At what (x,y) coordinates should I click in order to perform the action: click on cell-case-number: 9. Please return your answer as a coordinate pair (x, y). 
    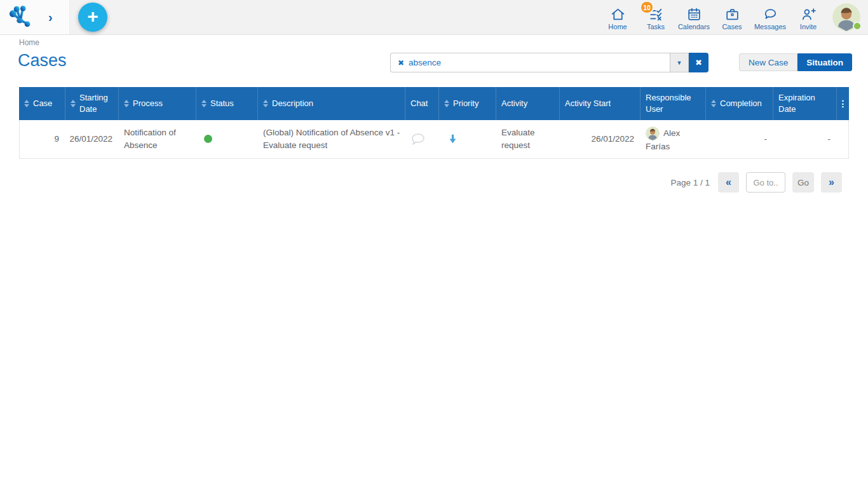
    Looking at the image, I should click on (43, 139).